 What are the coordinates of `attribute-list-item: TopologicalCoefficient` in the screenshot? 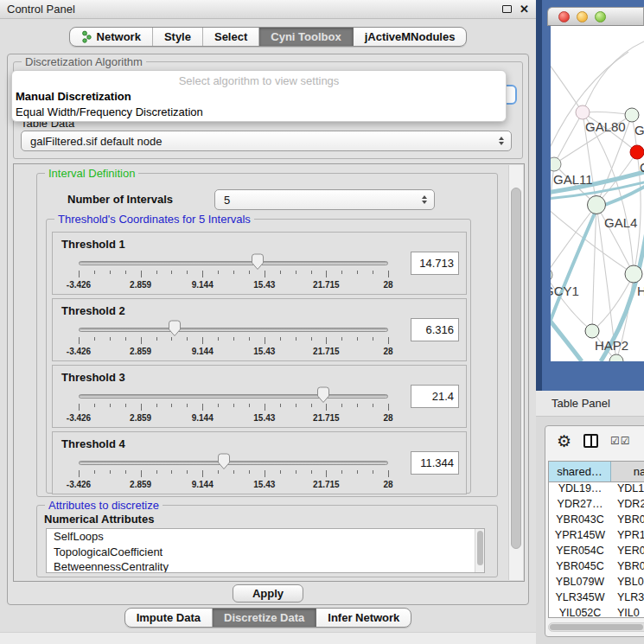 It's located at (265, 552).